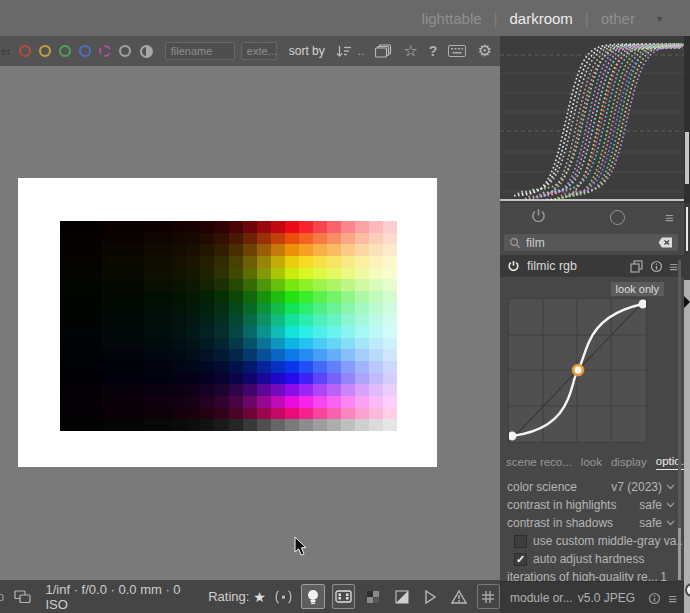 This screenshot has width=690, height=613. Describe the element at coordinates (592, 218) in the screenshot. I see `scope-controls: ≡` at that location.